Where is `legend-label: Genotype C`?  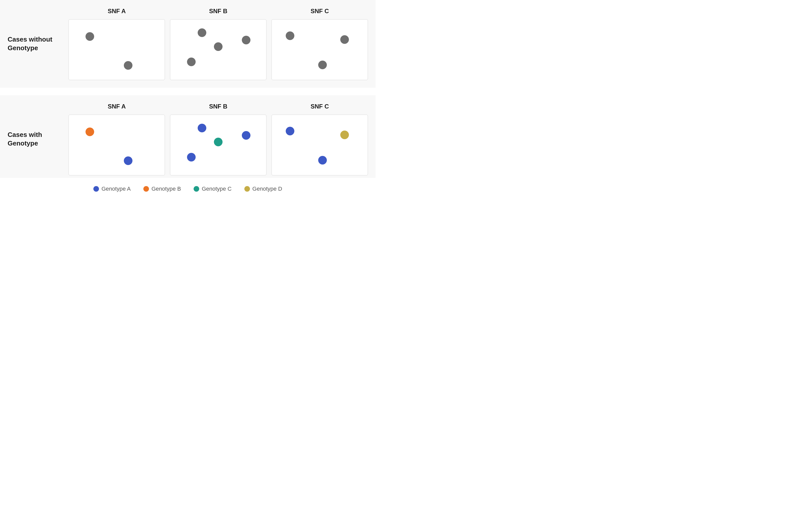
legend-label: Genotype C is located at coordinates (217, 189).